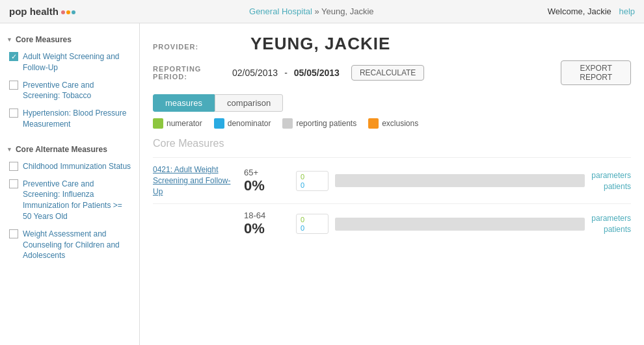 Image resolution: width=644 pixels, height=345 pixels. Describe the element at coordinates (70, 245) in the screenshot. I see `sidebar-item-weight-assess: Weight Assessment and Counseling for Chi…` at that location.